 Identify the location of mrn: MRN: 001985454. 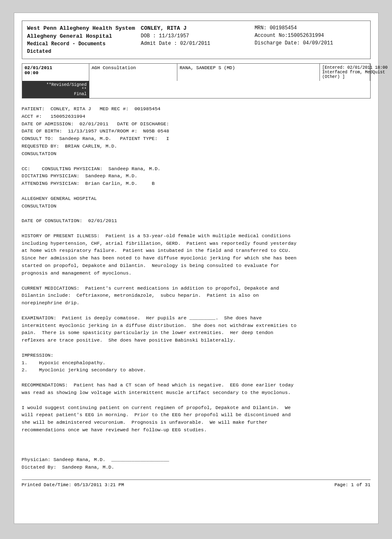
(309, 28).